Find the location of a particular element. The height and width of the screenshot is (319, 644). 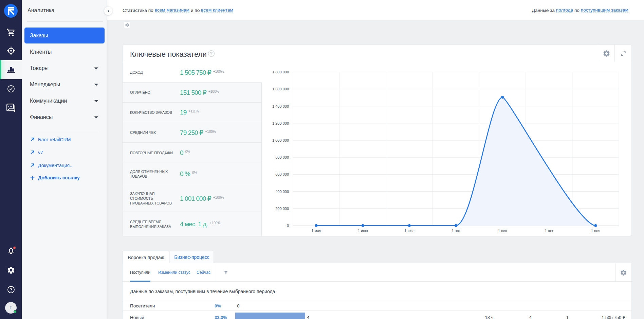

order-type-link: поступившим заказам is located at coordinates (605, 10).